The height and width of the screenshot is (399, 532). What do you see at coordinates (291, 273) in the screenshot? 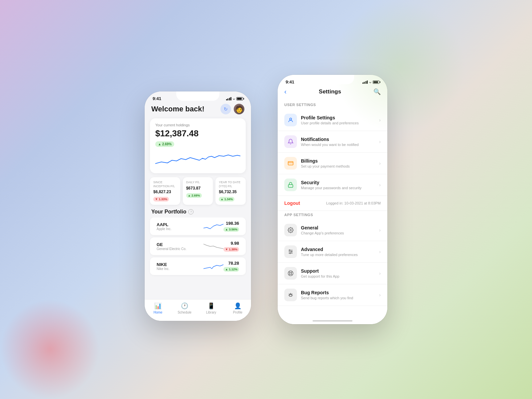
I see `support-icon` at bounding box center [291, 273].